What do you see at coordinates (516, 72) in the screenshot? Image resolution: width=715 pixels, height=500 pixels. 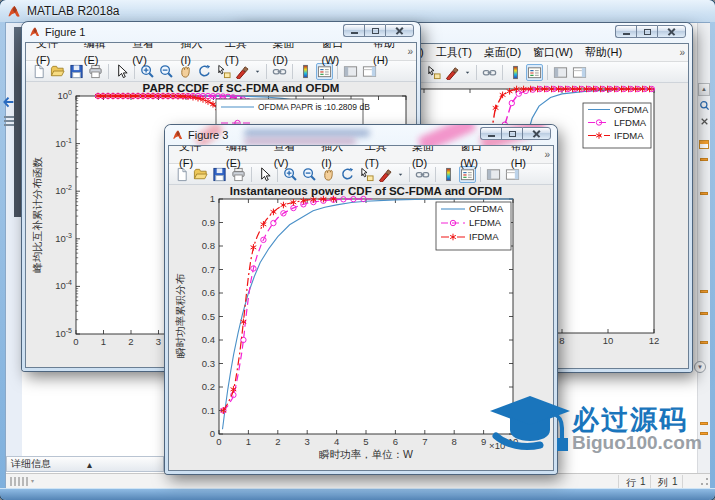 I see `insert-colorbar-icon` at bounding box center [516, 72].